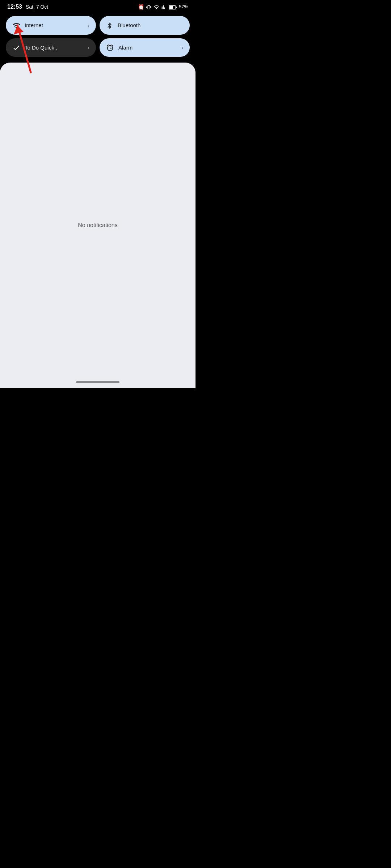 Image resolution: width=391 pixels, height=868 pixels. I want to click on quick-settings-panel: Internet › Bluetooth To Do Quick.. ›, so click(98, 38).